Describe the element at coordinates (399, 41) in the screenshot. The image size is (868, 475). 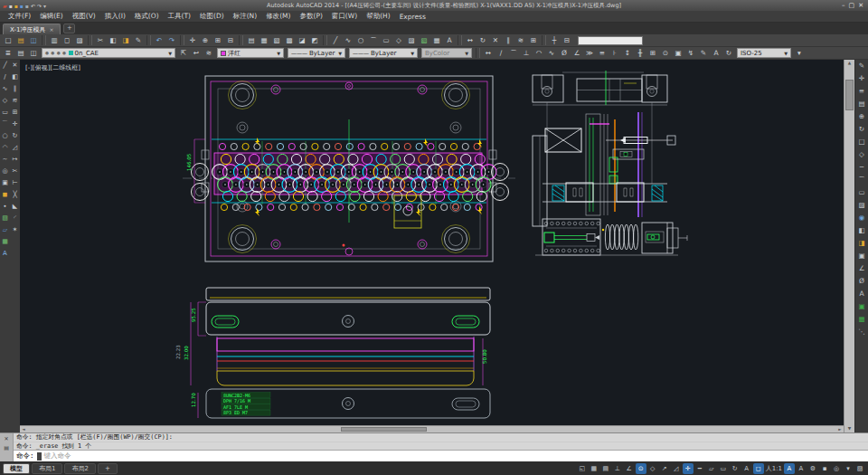
I see `polygon-icon: ◇` at that location.